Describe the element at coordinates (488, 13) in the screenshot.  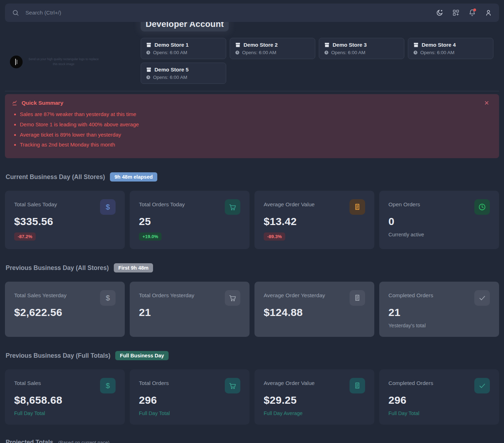
I see `user-profile-icon` at that location.